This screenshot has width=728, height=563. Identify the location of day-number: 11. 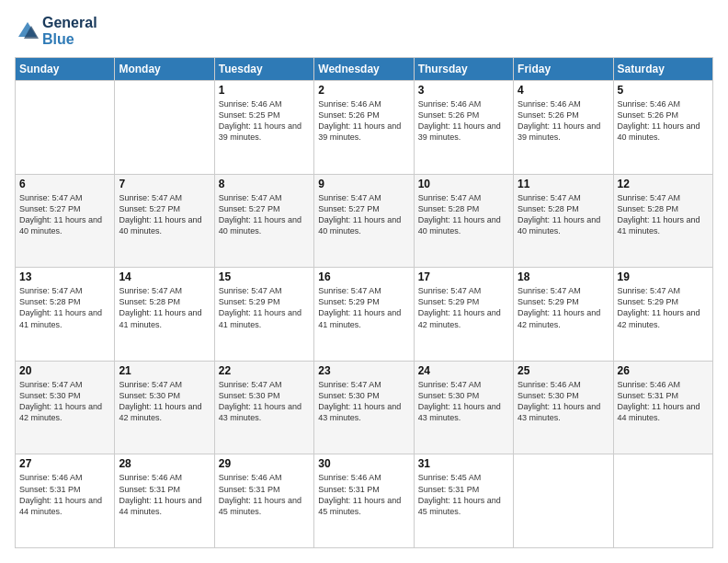
(563, 184).